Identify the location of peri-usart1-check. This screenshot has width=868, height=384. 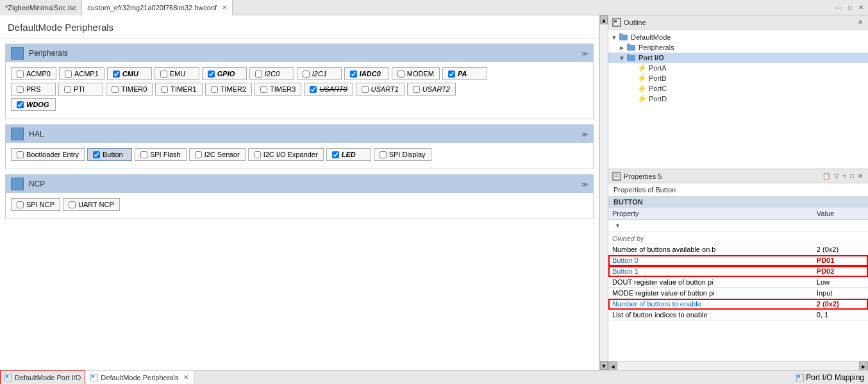
(365, 90).